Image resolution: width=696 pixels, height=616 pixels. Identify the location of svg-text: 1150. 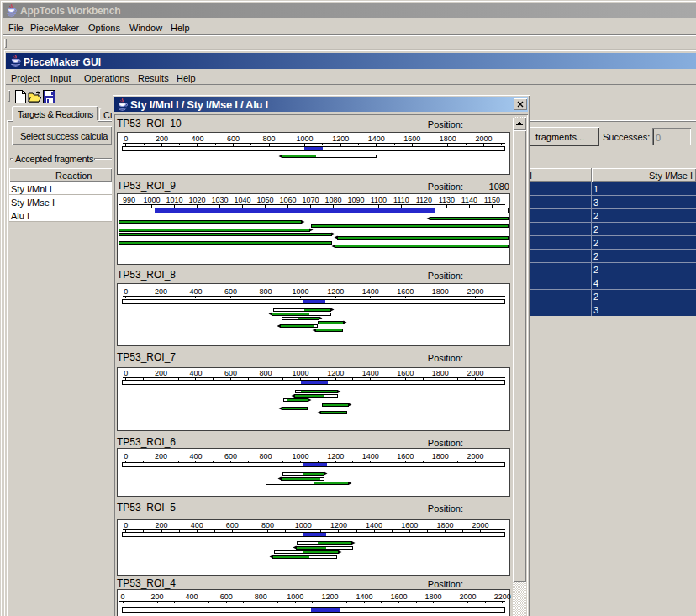
(493, 200).